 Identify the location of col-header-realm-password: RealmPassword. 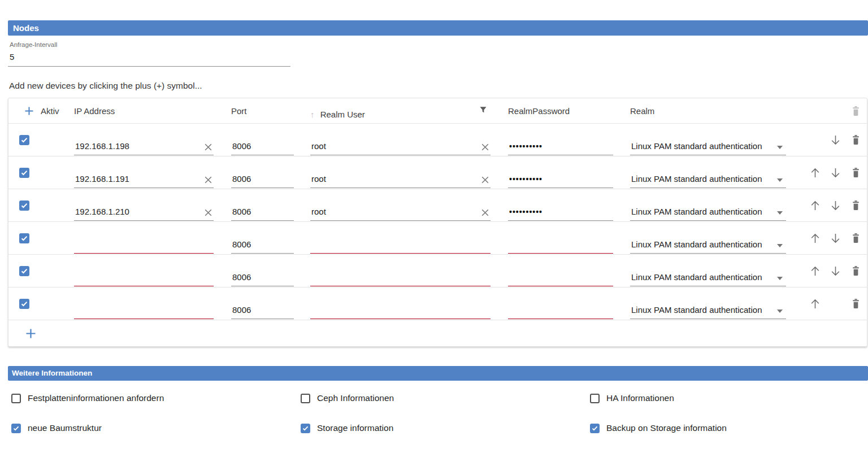
(561, 111).